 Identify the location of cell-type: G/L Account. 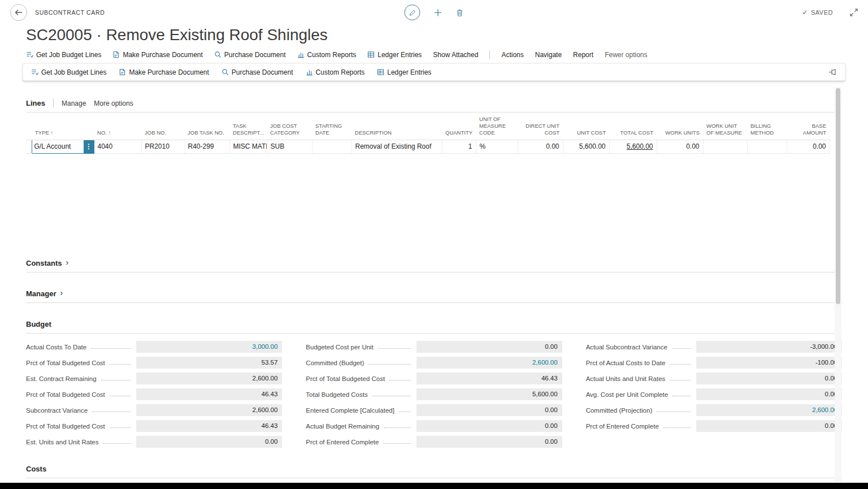
(58, 146).